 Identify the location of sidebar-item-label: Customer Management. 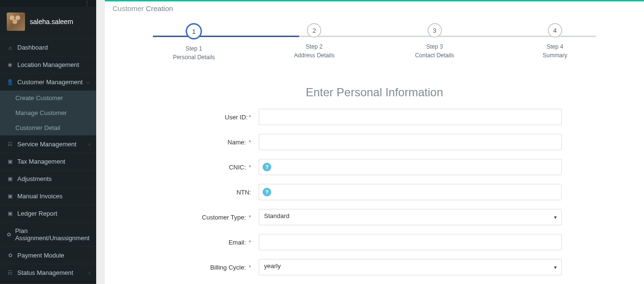
(50, 82).